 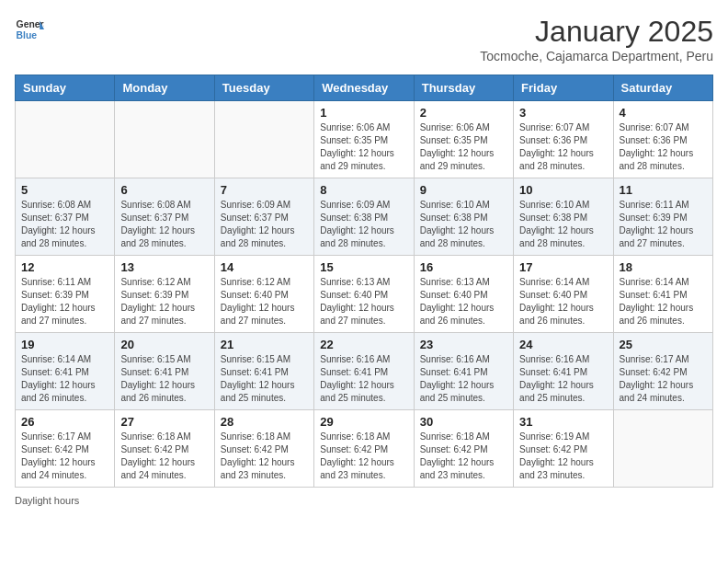 I want to click on calendar-cell: 14Sunrise: 6:12 AM Sunset: 6:40 PM Dayli…, so click(x=264, y=294).